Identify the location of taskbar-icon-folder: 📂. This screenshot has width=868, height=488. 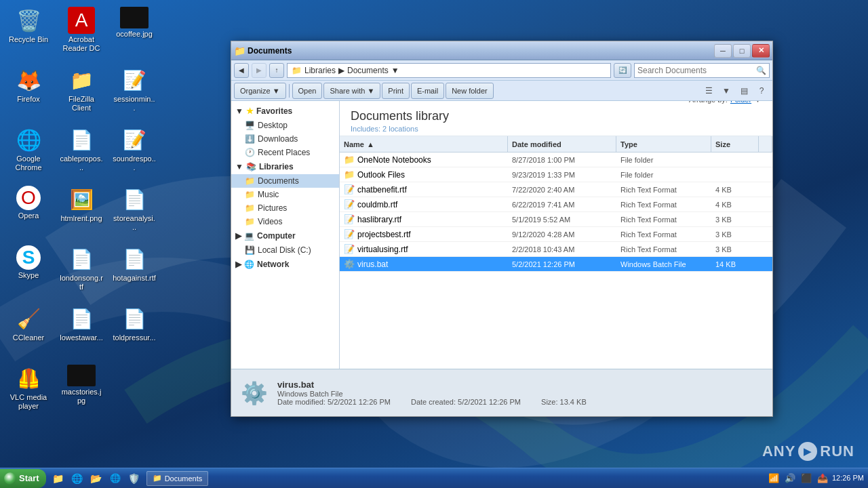
(96, 479).